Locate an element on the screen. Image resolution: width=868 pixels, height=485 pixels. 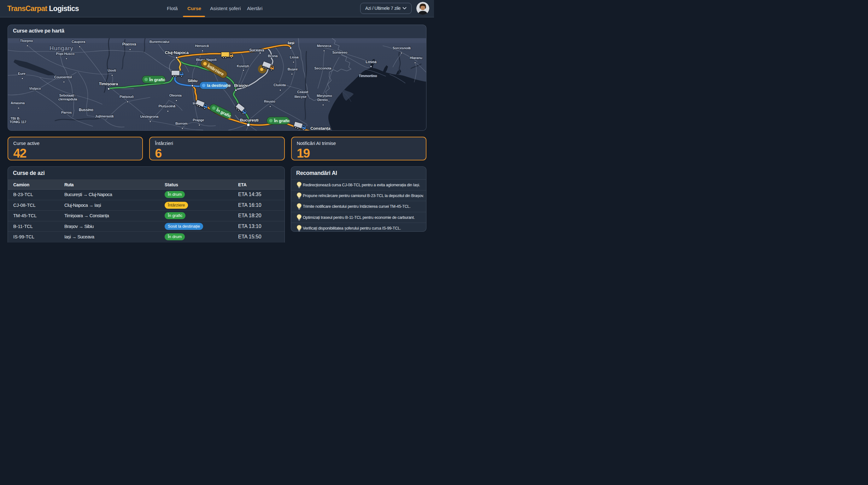
svg-text: Timișoara is located at coordinates (108, 84).